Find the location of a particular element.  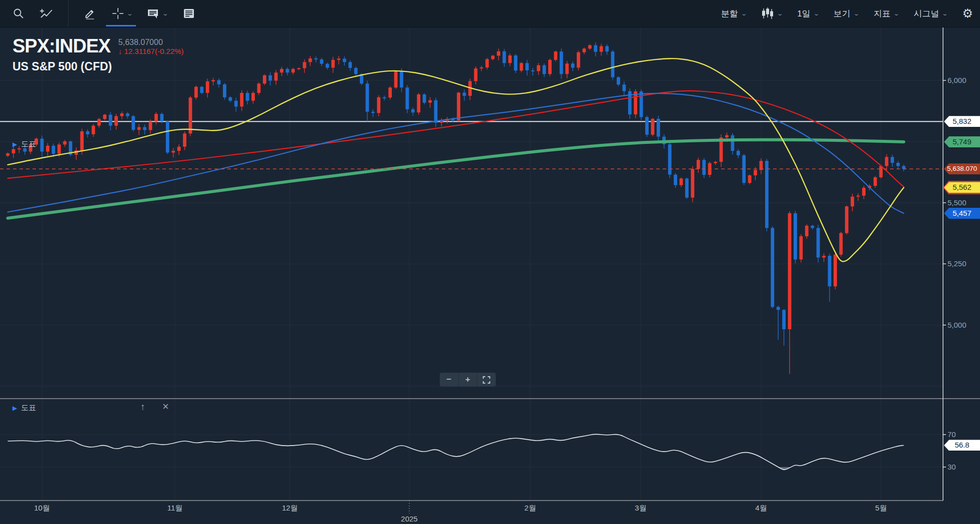

price-tick-label: 5,250 is located at coordinates (957, 264).